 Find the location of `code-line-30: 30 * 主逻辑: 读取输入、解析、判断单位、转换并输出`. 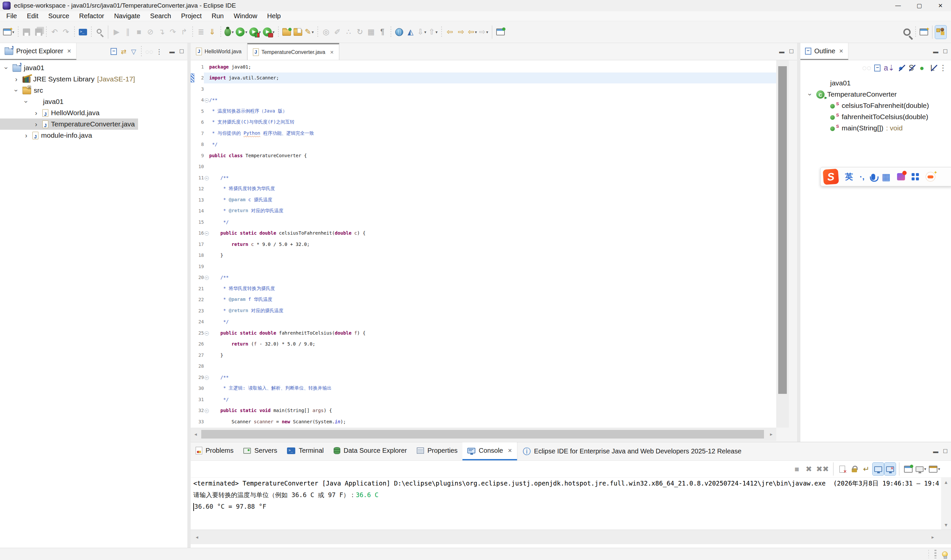

code-line-30: 30 * 主逻辑: 读取输入、解析、判断单位、转换并输出 is located at coordinates (483, 389).